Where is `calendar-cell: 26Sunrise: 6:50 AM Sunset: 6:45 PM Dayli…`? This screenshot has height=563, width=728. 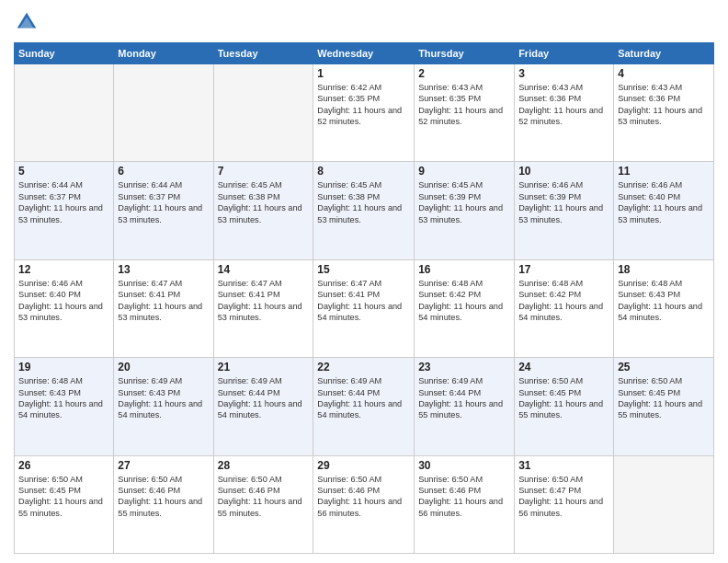
calendar-cell: 26Sunrise: 6:50 AM Sunset: 6:45 PM Dayli… is located at coordinates (64, 504).